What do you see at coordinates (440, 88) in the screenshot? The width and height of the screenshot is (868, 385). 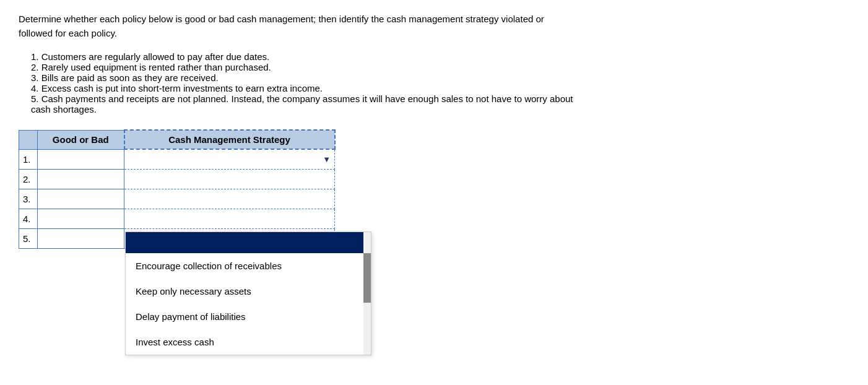 I see `policy-item-4: 4. Excess cash is put into short-term in…` at bounding box center [440, 88].